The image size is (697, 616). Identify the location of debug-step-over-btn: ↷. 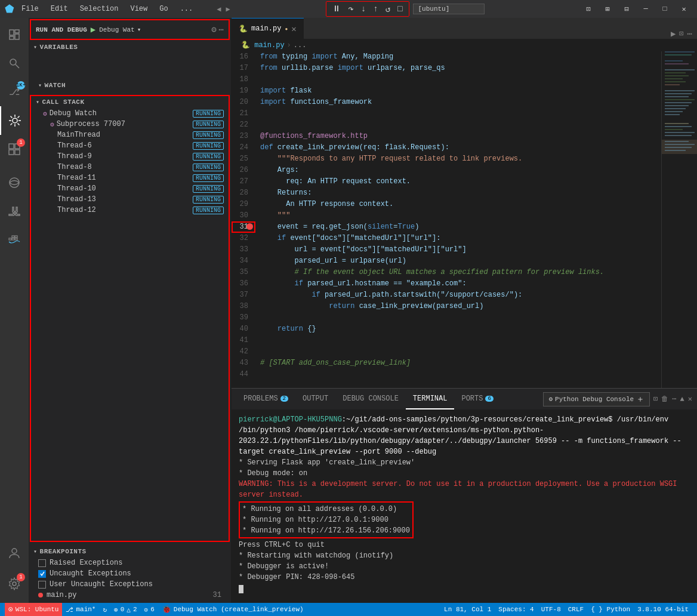
(351, 9).